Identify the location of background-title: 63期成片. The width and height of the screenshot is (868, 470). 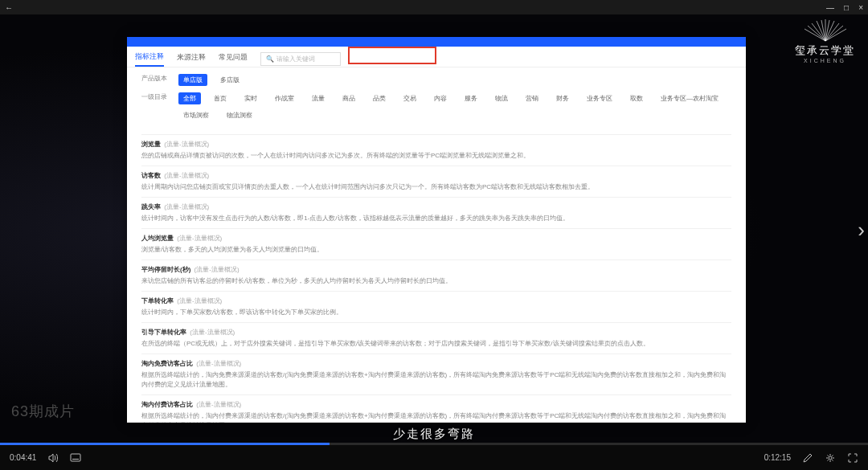
(43, 411).